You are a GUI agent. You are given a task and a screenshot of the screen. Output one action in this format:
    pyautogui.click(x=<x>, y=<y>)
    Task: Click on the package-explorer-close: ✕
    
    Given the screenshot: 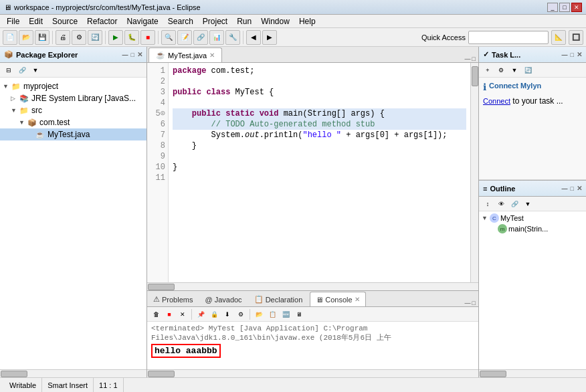 What is the action you would take?
    pyautogui.click(x=140, y=55)
    